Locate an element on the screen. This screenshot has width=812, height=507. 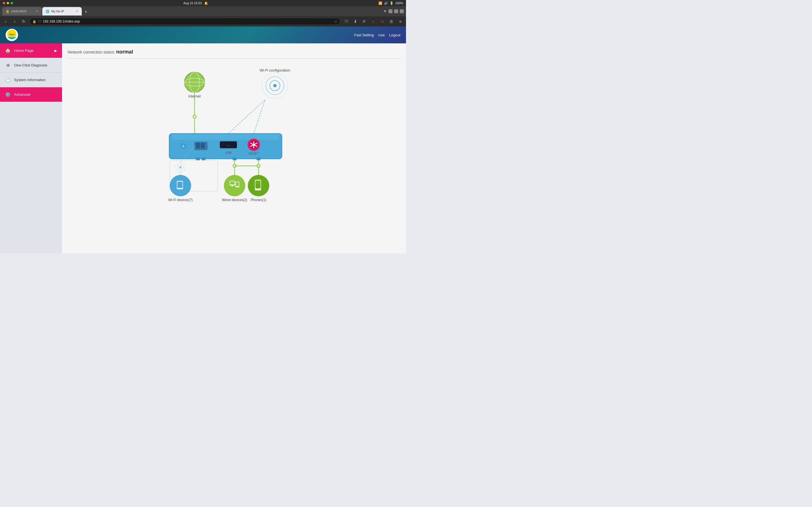
diagram-area: Internet Wi-Fi configuration is located at coordinates (234, 142).